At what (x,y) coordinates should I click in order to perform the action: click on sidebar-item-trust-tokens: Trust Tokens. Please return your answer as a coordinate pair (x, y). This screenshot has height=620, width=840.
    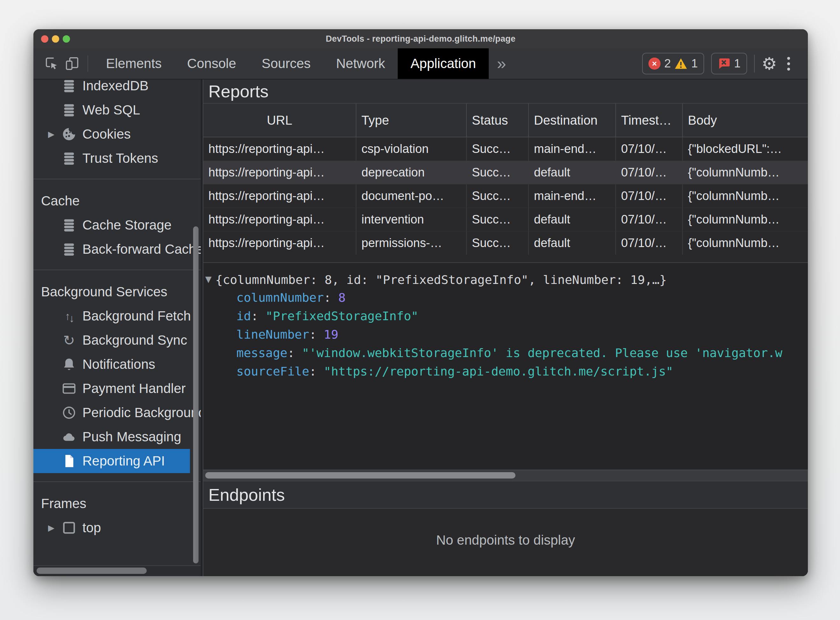
    Looking at the image, I should click on (117, 158).